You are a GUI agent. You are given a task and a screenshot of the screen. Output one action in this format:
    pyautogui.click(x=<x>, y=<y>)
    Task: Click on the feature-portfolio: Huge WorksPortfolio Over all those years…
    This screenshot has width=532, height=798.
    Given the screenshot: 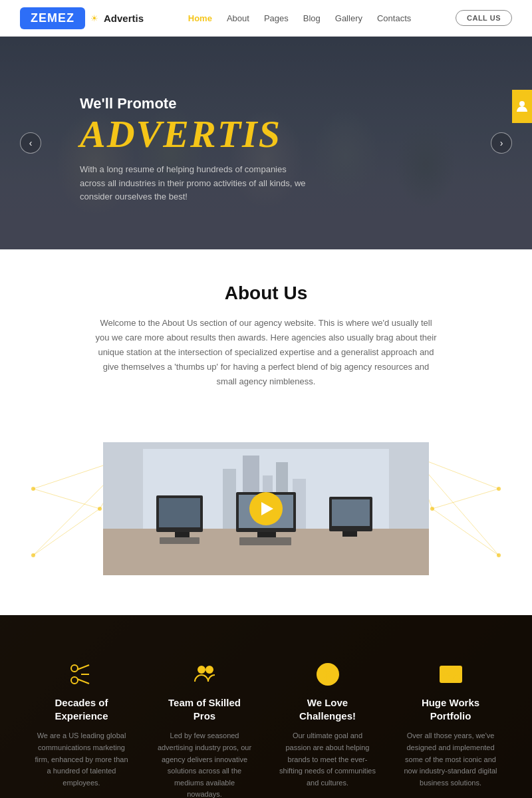 What is the action you would take?
    pyautogui.click(x=451, y=726)
    